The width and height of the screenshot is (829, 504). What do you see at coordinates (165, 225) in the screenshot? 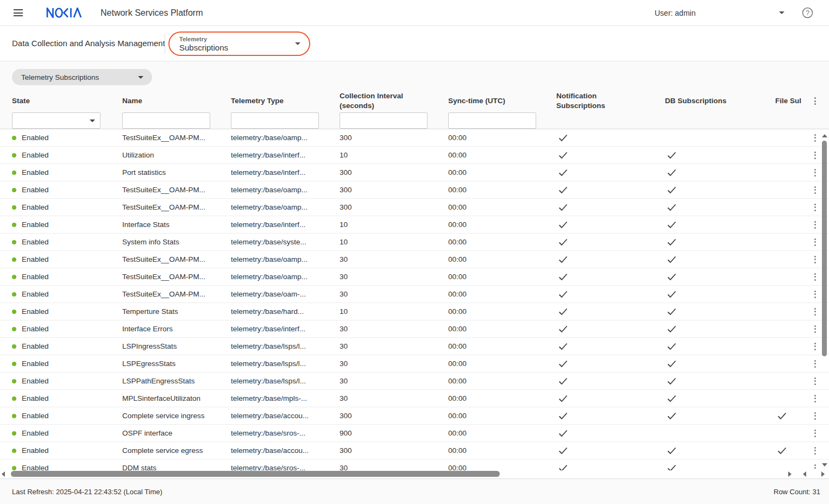
I see `name-cell: Interface Stats` at bounding box center [165, 225].